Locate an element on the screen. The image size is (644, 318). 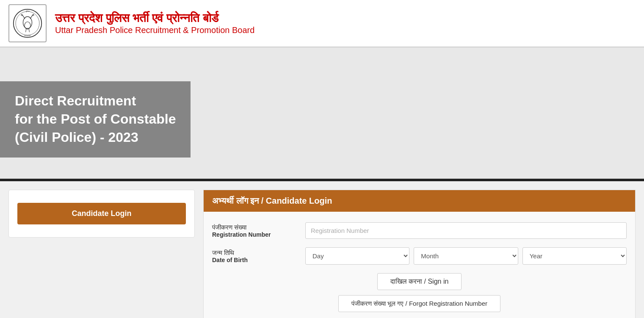
page-header: उत्तर प्रदेश पुलिस उत्तर प्रदेश पुलिस भर… is located at coordinates (322, 24).